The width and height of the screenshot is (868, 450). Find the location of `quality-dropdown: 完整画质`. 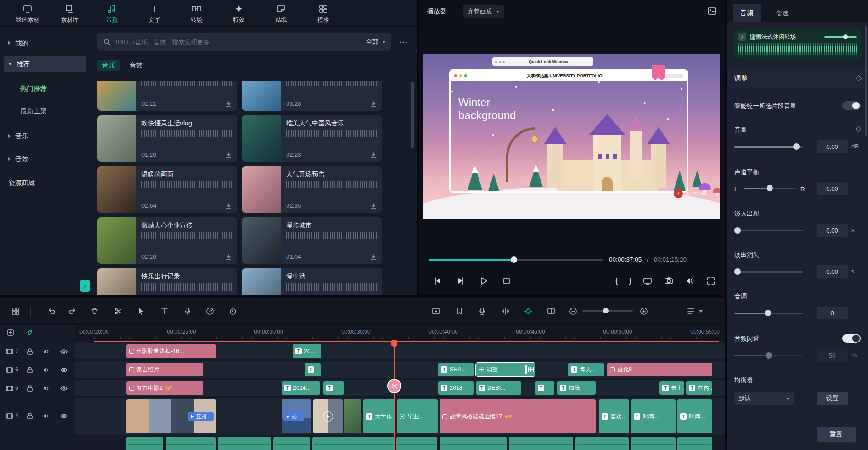

quality-dropdown: 完整画质 is located at coordinates (484, 11).